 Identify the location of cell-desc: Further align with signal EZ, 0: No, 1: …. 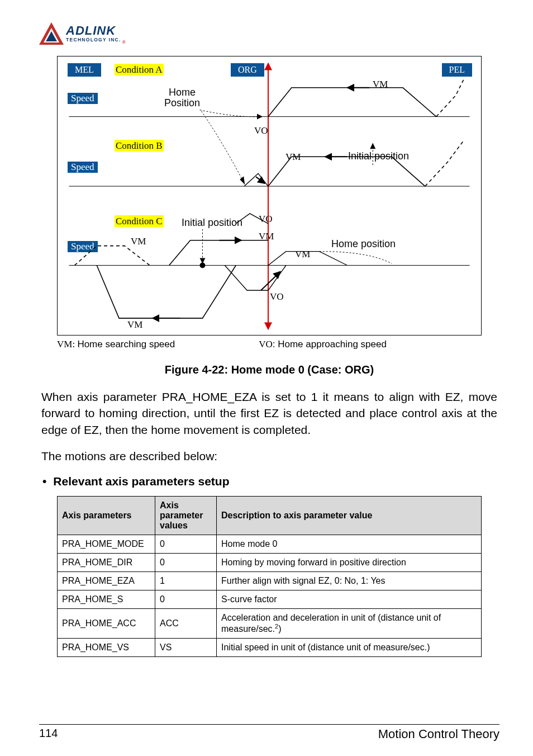
(349, 580).